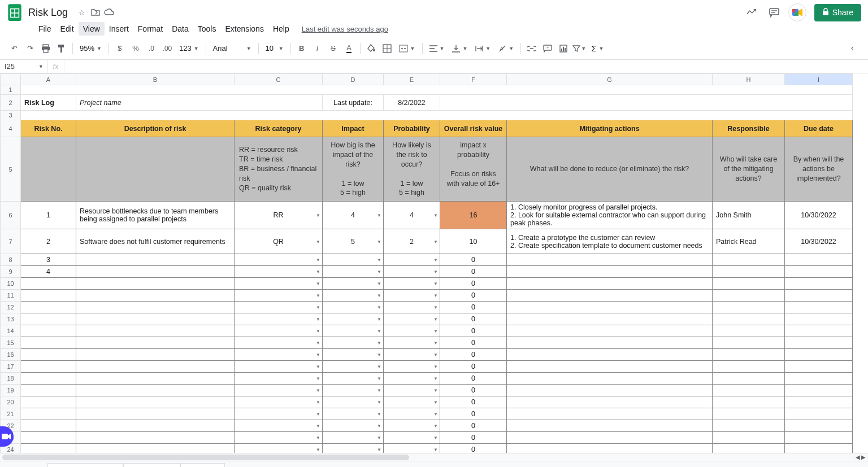 The height and width of the screenshot is (467, 868). What do you see at coordinates (11, 402) in the screenshot?
I see `row-header-20: 20` at bounding box center [11, 402].